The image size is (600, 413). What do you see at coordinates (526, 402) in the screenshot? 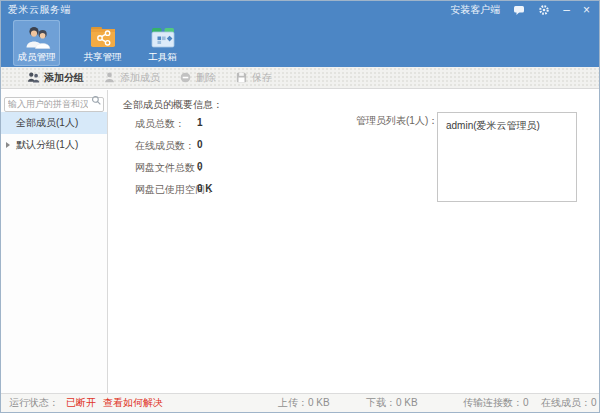
I see `connections-value: 0` at bounding box center [526, 402].